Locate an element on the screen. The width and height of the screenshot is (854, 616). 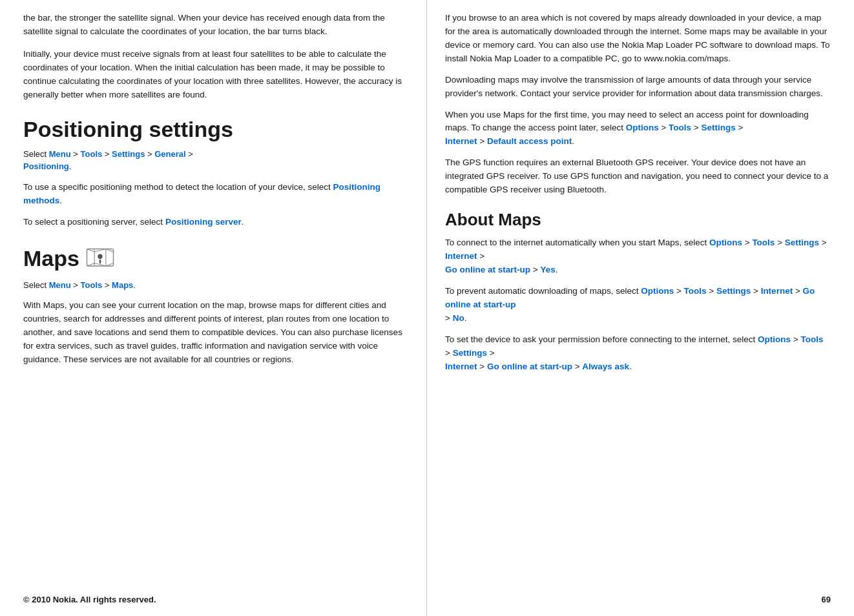
a3-sep1: > is located at coordinates (796, 340).